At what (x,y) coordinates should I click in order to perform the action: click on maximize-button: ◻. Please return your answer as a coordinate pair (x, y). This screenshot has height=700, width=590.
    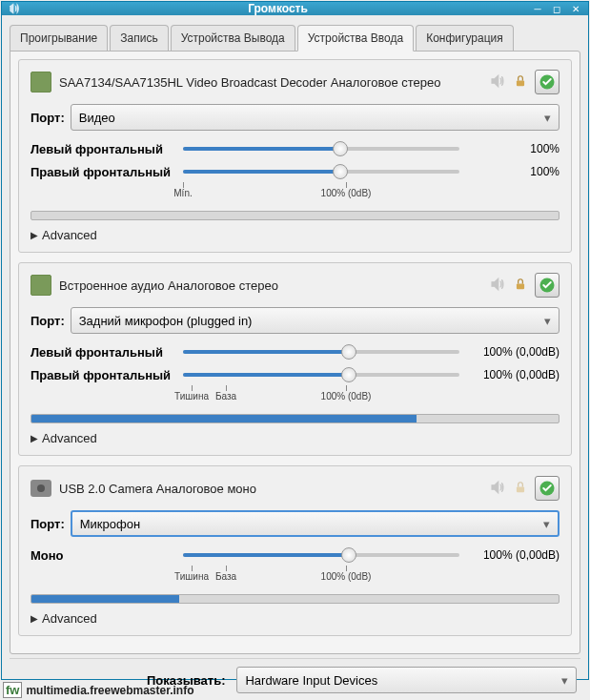
    Looking at the image, I should click on (557, 9).